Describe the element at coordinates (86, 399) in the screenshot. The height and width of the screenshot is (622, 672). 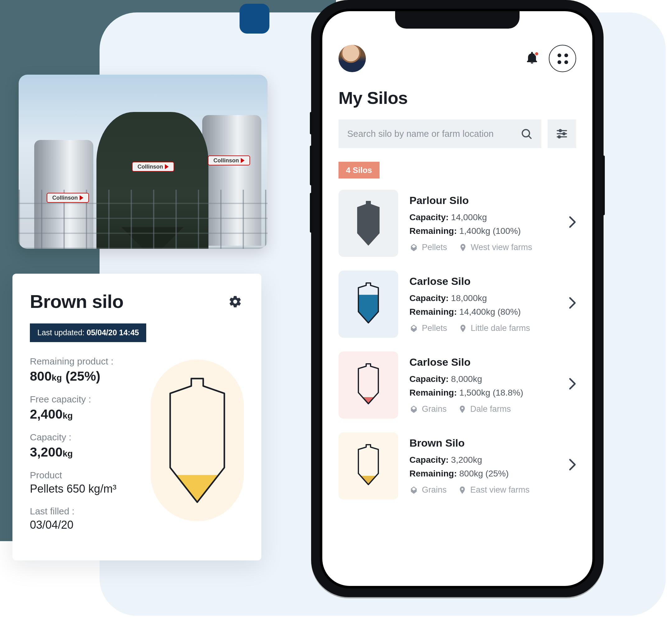
I see `kv-label: Free capacity :` at that location.